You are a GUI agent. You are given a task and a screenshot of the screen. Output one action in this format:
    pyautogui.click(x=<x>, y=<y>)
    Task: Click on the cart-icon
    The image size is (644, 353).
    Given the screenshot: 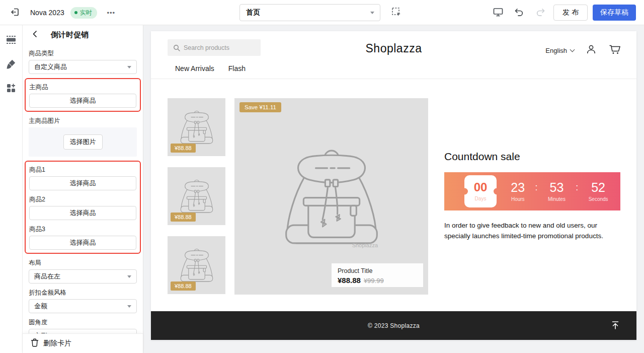 What is the action you would take?
    pyautogui.click(x=615, y=50)
    